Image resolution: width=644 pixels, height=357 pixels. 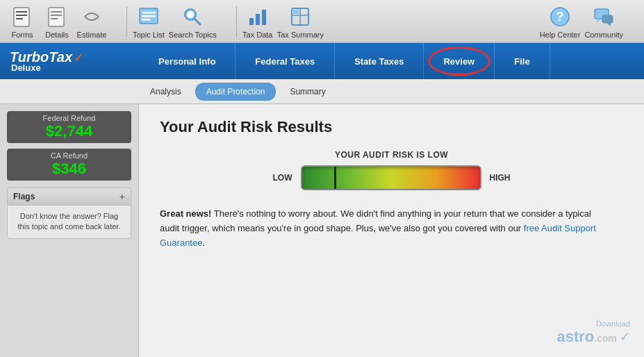 I want to click on ca-refund-label: CA Refund, so click(x=69, y=156).